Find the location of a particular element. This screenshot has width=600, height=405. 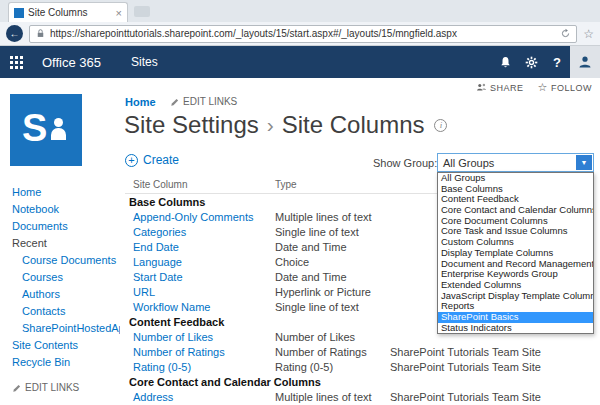

create-label: Create is located at coordinates (161, 160).